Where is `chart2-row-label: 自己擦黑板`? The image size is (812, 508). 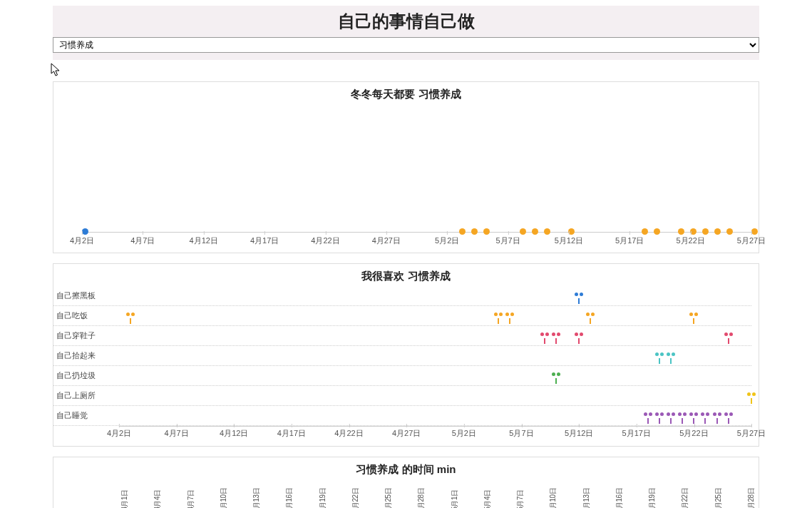 chart2-row-label: 自己擦黑板 is located at coordinates (82, 295).